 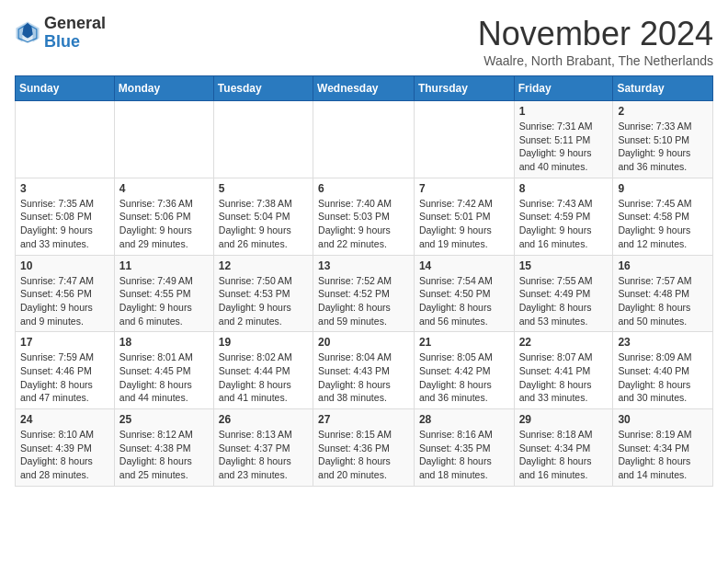 What do you see at coordinates (364, 342) in the screenshot?
I see `day-number: 20` at bounding box center [364, 342].